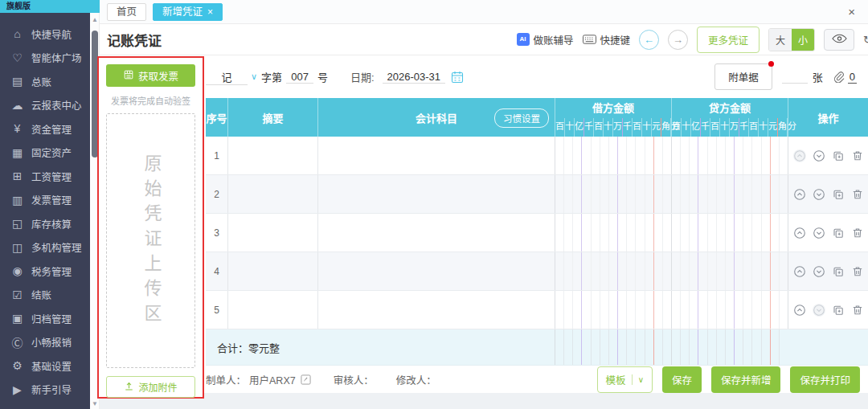 The image size is (868, 409). Describe the element at coordinates (95, 403) in the screenshot. I see `scroll-down-icon: ▼` at that location.